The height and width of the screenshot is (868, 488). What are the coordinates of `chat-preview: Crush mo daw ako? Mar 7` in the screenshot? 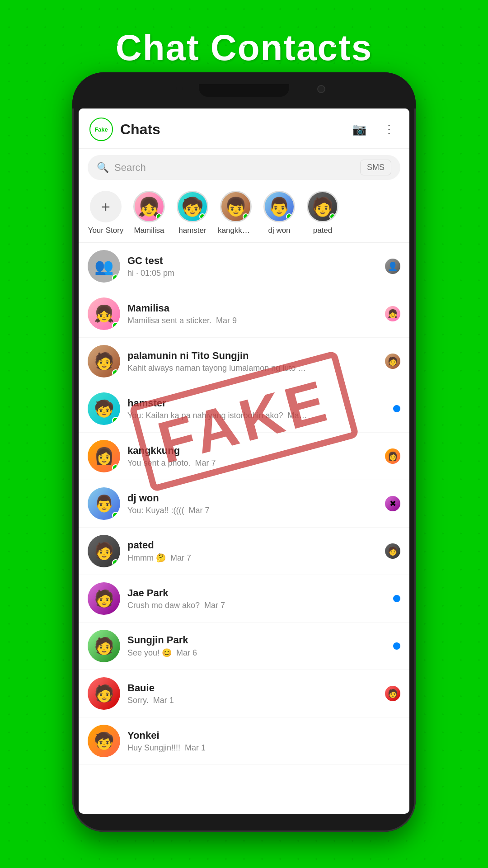 It's located at (218, 606).